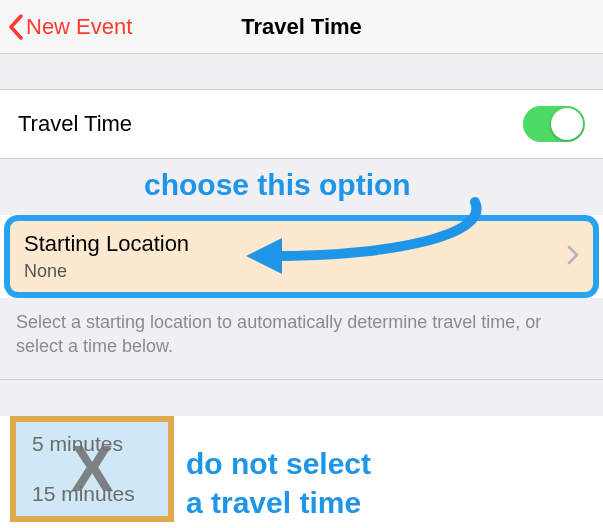 The width and height of the screenshot is (603, 528). What do you see at coordinates (302, 27) in the screenshot?
I see `page-title: Travel Time` at bounding box center [302, 27].